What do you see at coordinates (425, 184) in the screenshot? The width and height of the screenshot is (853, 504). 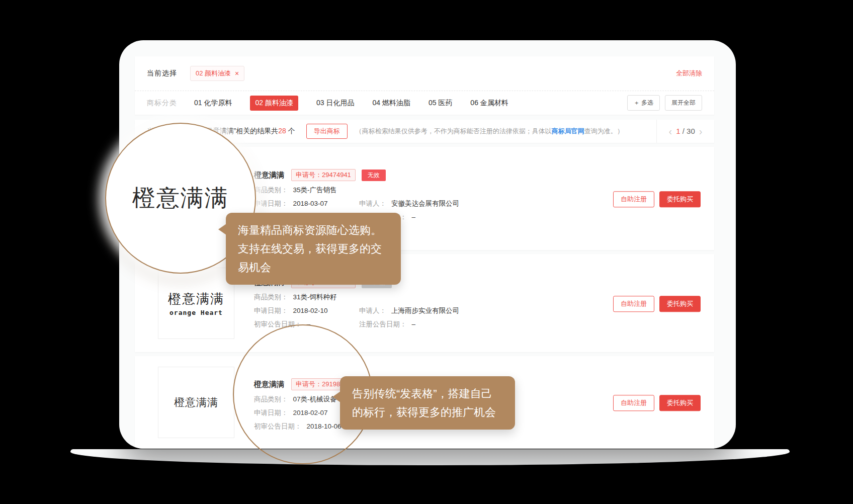 I see `row-details: 橙意满满 申请号：29474941 无效 商品类别：35类-广告销售 申请日期：…` at bounding box center [425, 184].